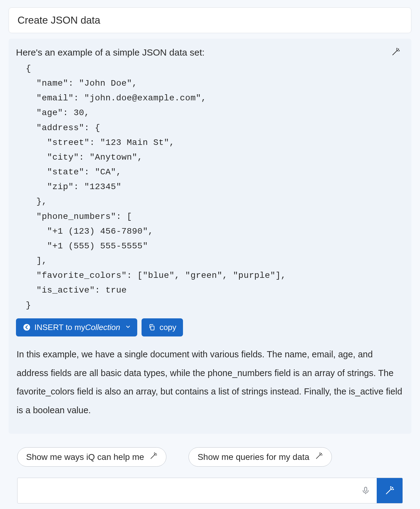  Describe the element at coordinates (210, 491) in the screenshot. I see `chat-input-bar` at that location.